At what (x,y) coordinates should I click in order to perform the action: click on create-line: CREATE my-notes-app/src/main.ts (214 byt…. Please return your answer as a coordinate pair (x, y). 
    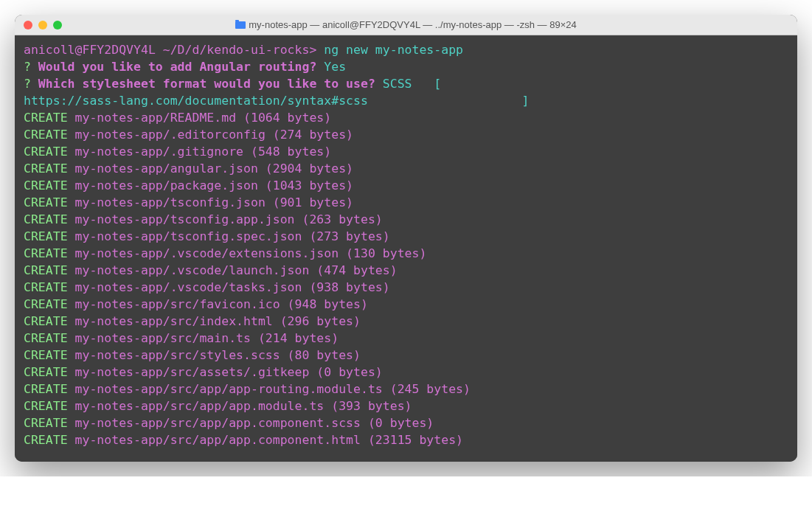
    Looking at the image, I should click on (406, 338).